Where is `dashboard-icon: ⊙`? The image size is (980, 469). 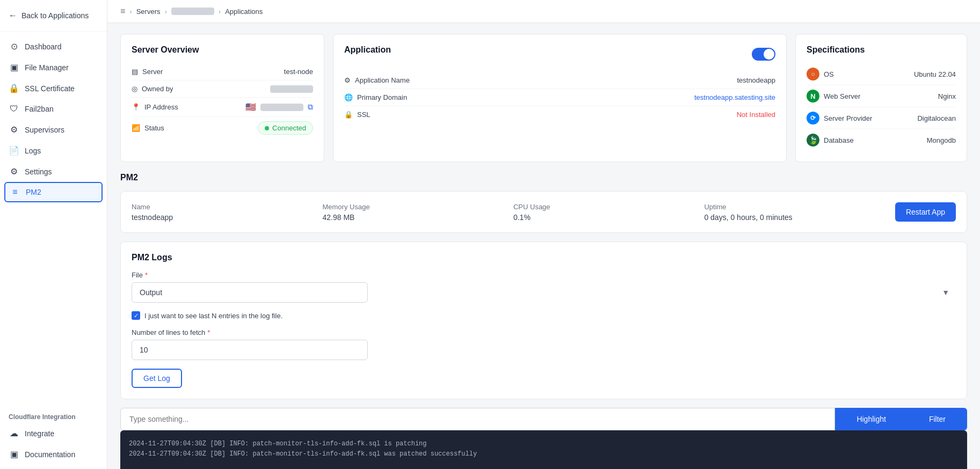 dashboard-icon: ⊙ is located at coordinates (14, 46).